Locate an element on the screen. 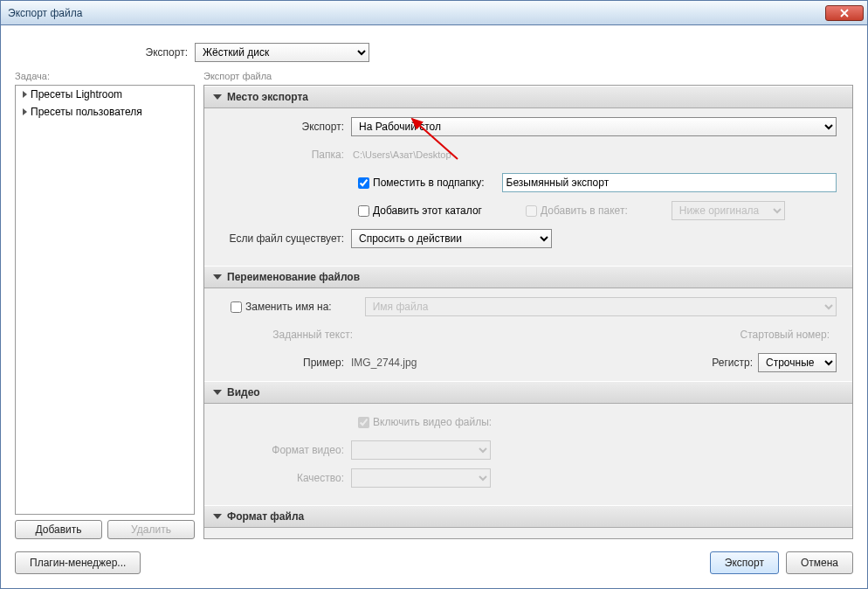  video-quality-select is located at coordinates (421, 478).